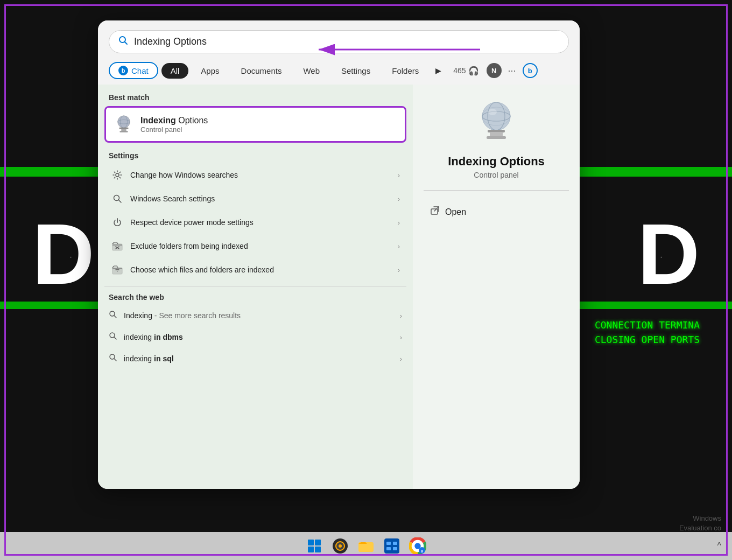  Describe the element at coordinates (255, 246) in the screenshot. I see `list-item-exclude-folders: Exclude folders from being indexed ›` at that location.